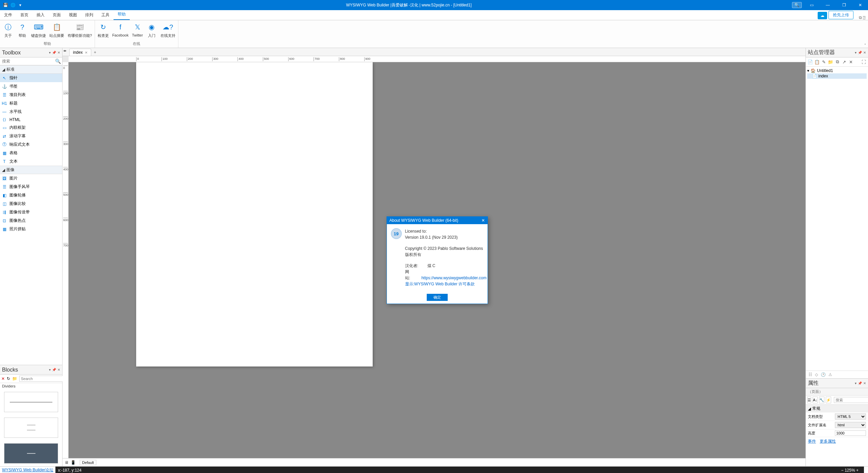 Image resolution: width=868 pixels, height=473 pixels. I want to click on qat-dropdown-icon: ▾, so click(20, 5).